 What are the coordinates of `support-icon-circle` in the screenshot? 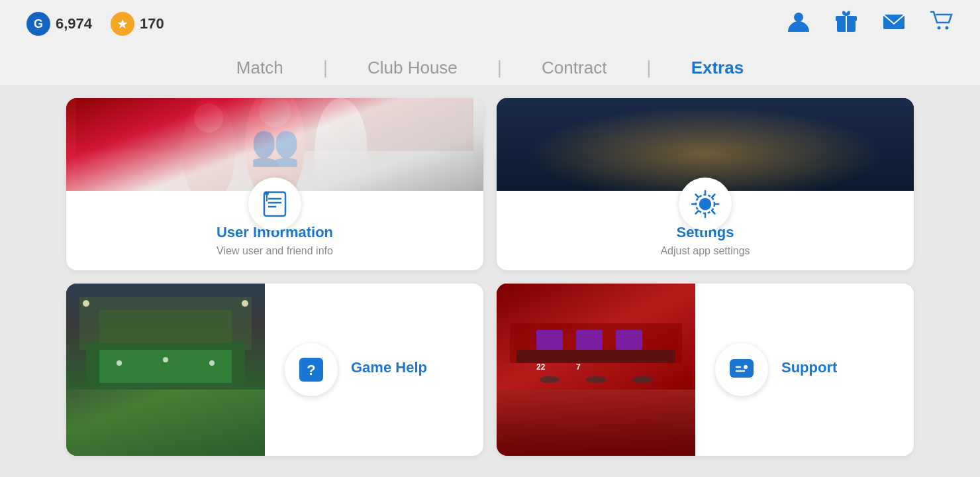 It's located at (742, 370).